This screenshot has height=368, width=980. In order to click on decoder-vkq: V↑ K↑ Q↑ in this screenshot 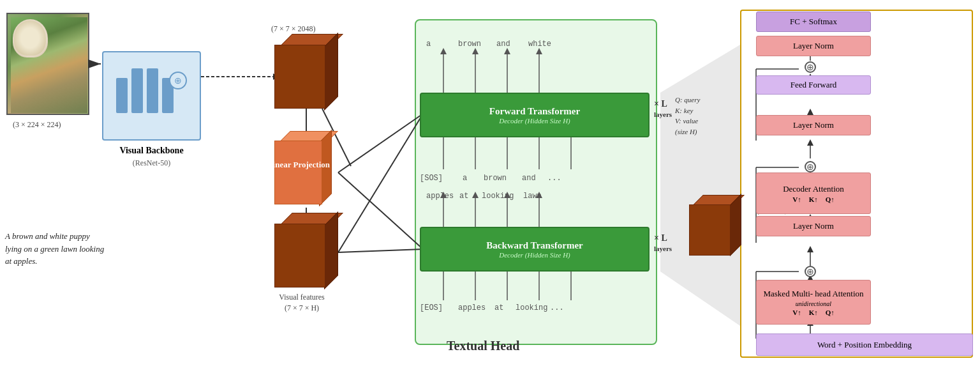, I will do `click(813, 199)`.